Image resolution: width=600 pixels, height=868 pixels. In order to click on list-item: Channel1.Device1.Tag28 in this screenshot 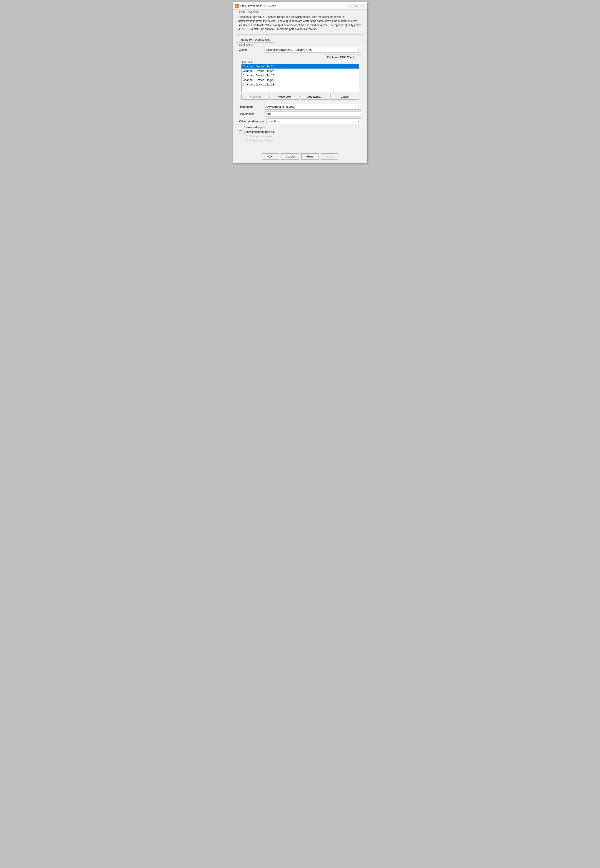, I will do `click(300, 85)`.